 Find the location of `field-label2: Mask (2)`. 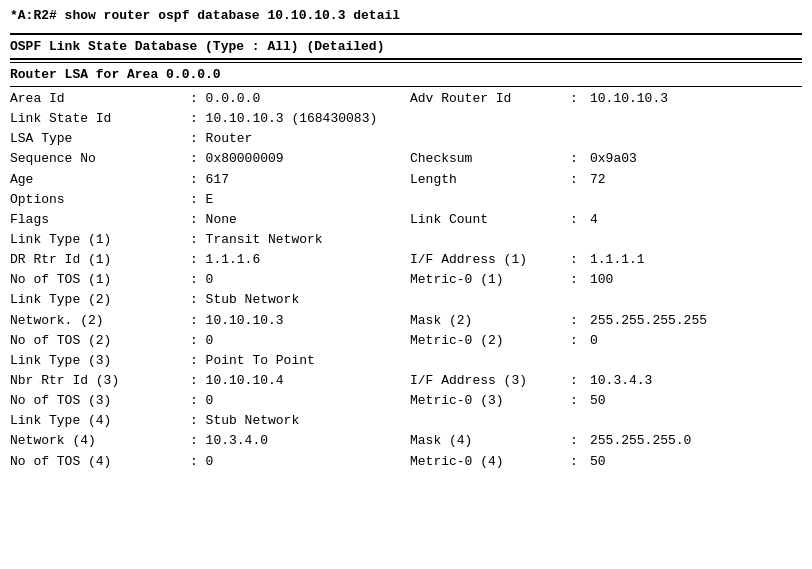

field-label2: Mask (2) is located at coordinates (490, 321).